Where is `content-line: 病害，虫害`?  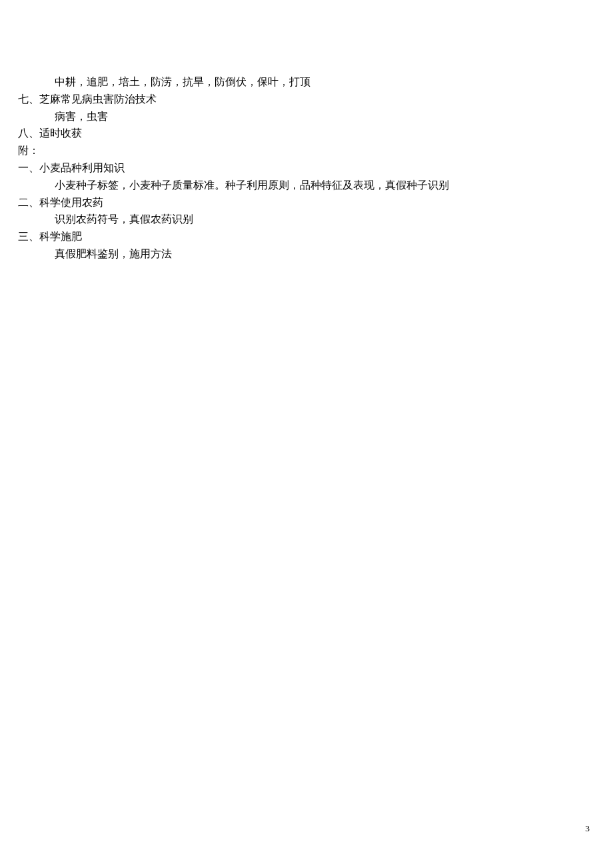 content-line: 病害，虫害 is located at coordinates (289, 117).